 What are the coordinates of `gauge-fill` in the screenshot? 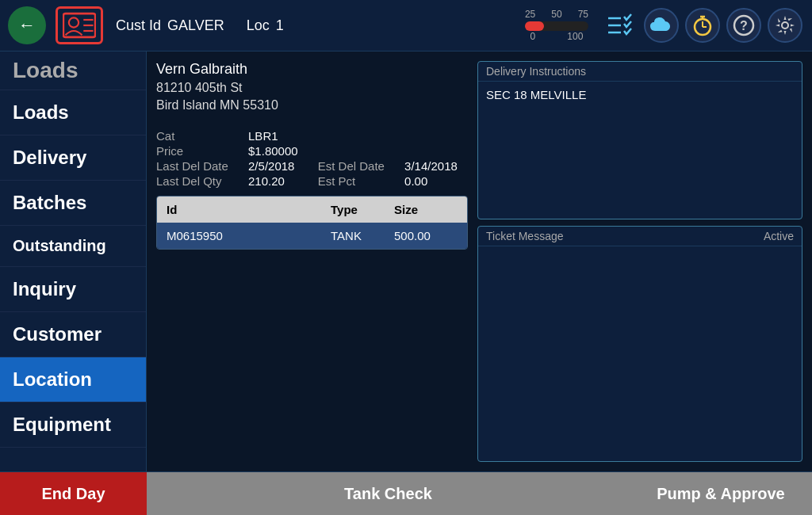 It's located at (534, 26).